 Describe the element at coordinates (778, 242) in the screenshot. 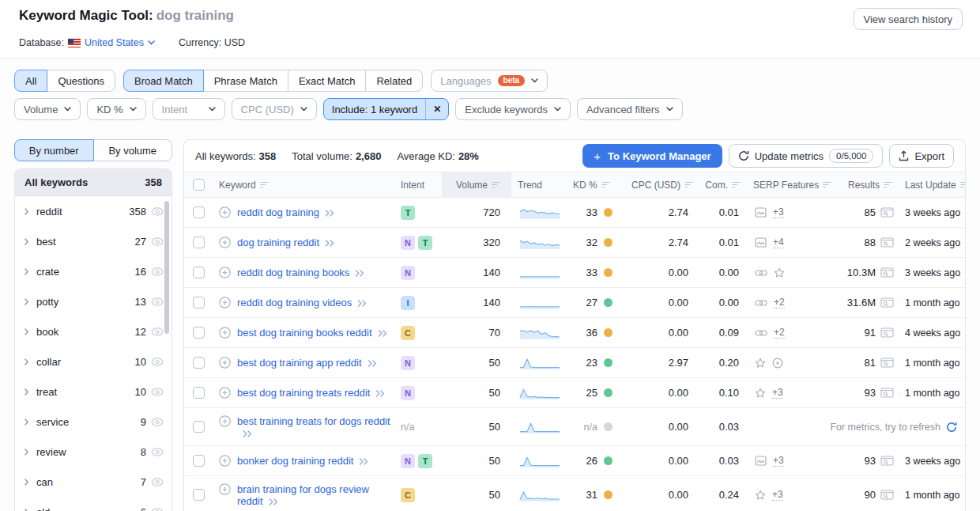

I see `serp-features-more: +4` at that location.